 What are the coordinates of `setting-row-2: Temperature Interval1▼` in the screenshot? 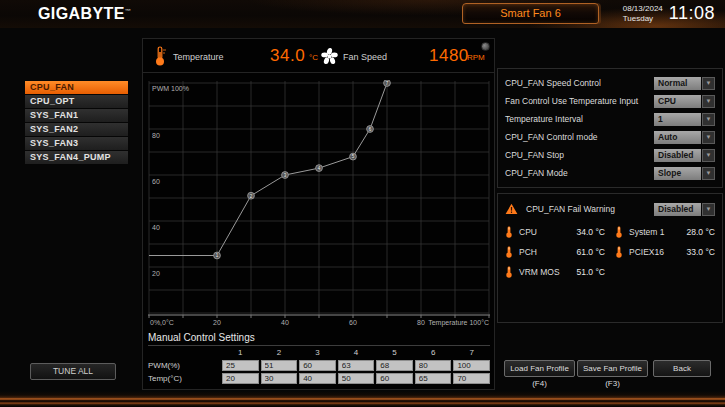 It's located at (610, 119).